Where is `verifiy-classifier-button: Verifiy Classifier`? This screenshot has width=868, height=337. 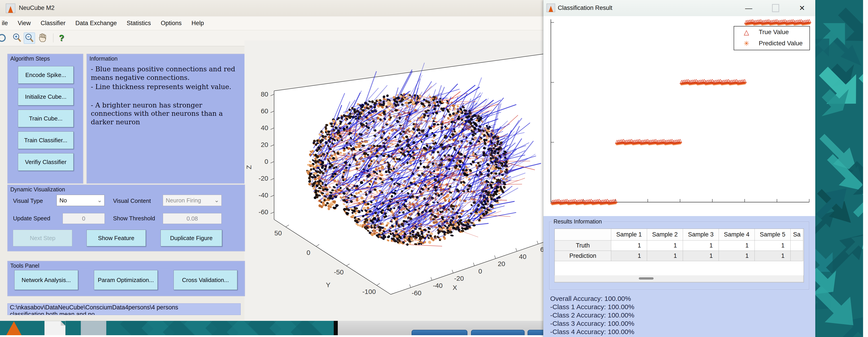 verifiy-classifier-button: Verifiy Classifier is located at coordinates (46, 162).